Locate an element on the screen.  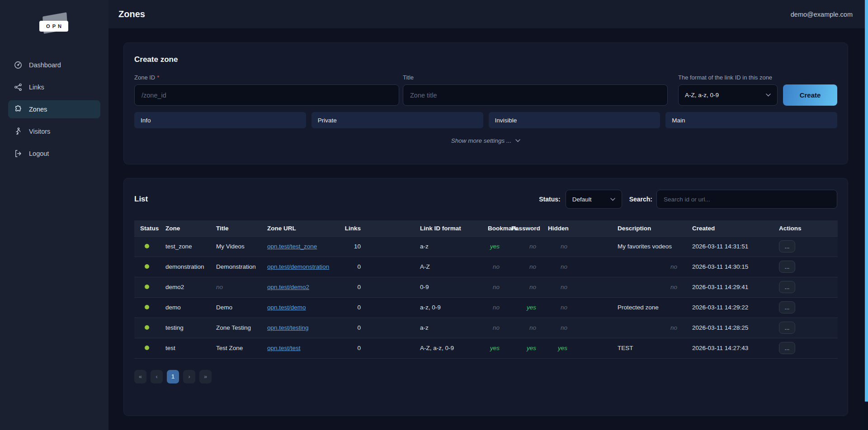
app-logo: OPN is located at coordinates (54, 26).